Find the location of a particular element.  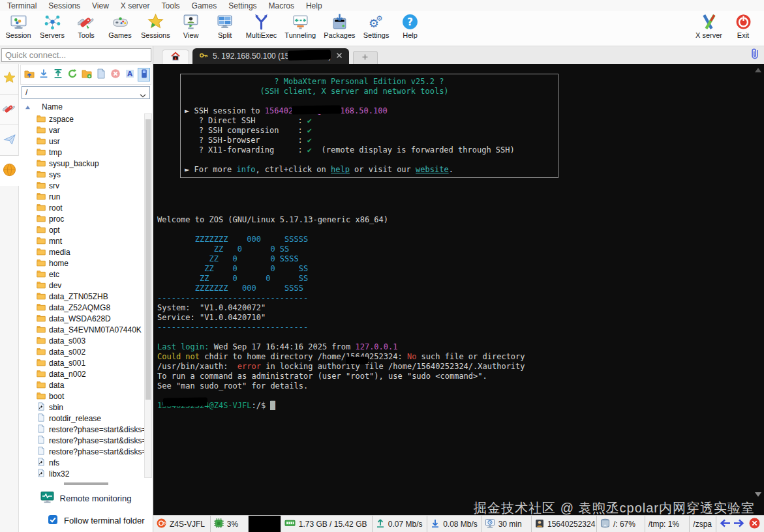

new-tab-button is located at coordinates (365, 57).